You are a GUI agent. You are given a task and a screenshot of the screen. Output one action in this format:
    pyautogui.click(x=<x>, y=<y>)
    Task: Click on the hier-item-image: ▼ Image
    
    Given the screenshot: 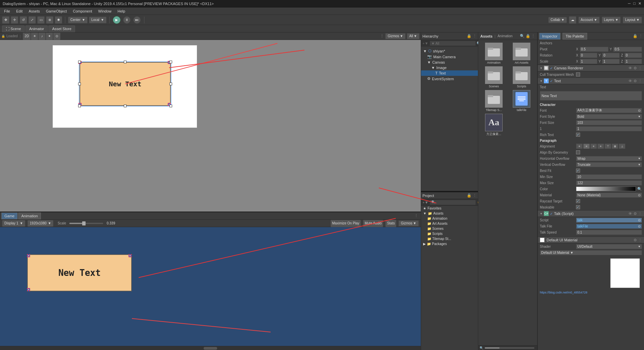 What is the action you would take?
    pyautogui.click(x=450, y=68)
    